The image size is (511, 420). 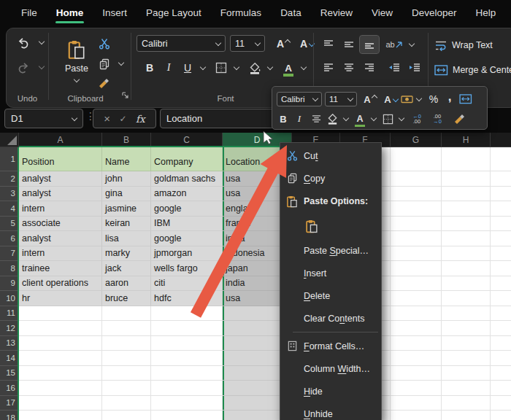 What do you see at coordinates (402, 118) in the screenshot?
I see `mini-borders-chevron` at bounding box center [402, 118].